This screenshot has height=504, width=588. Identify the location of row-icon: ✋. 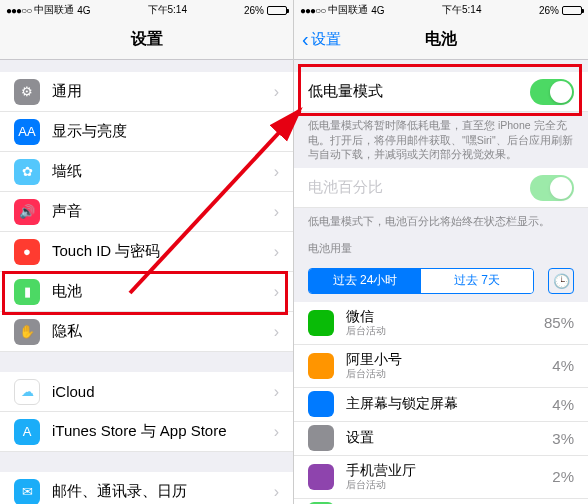
(27, 332).